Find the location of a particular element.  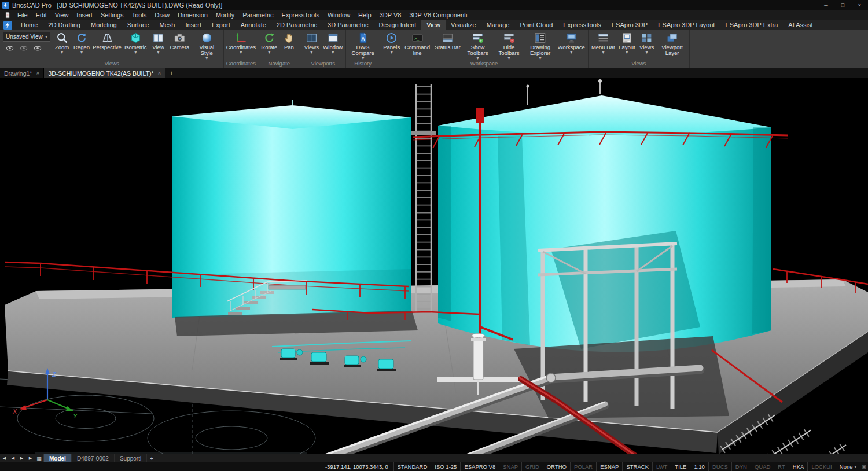

application-button is located at coordinates (8, 25).